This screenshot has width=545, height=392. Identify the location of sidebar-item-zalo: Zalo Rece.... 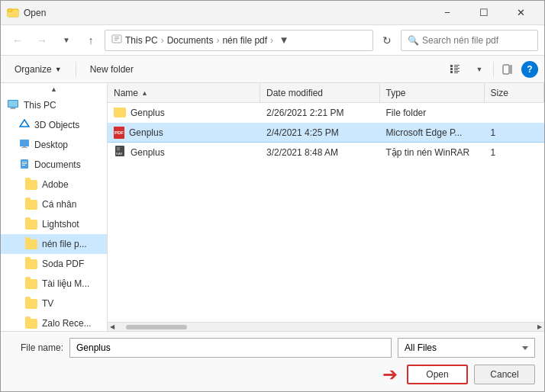
(53, 322).